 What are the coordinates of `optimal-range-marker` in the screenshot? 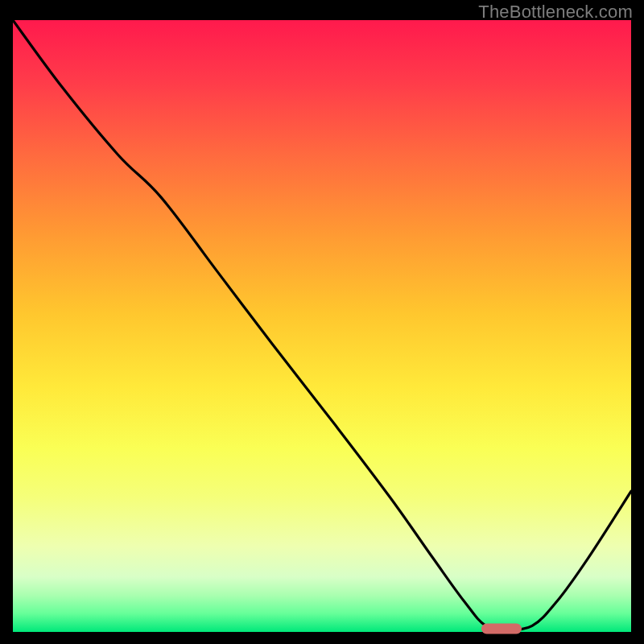 It's located at (502, 630).